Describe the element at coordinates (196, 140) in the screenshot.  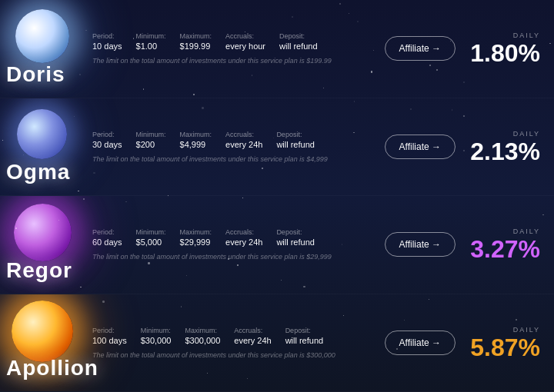
I see `stat-maximum-ogma: Maximum: $4,999` at that location.